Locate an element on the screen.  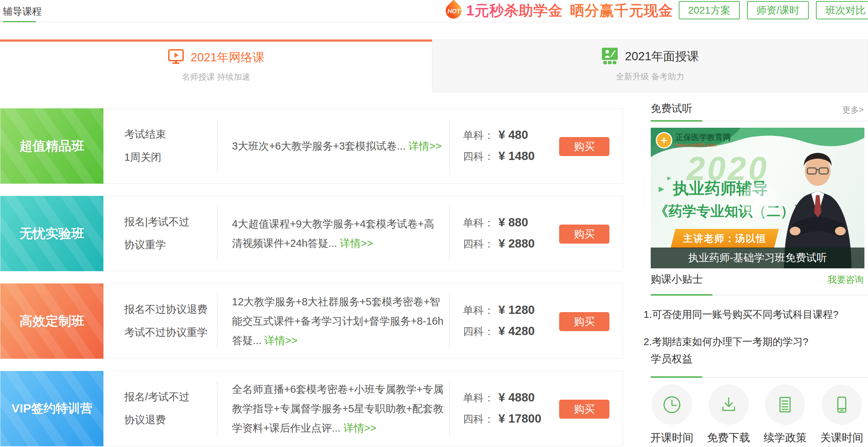
classroom-icon is located at coordinates (610, 56).